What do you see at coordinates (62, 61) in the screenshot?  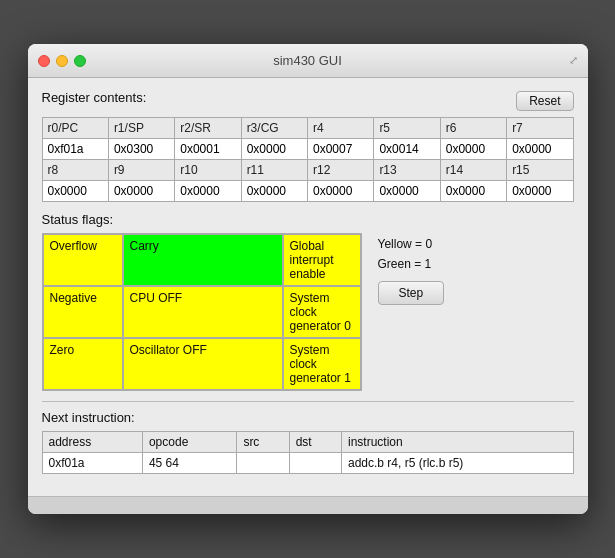 I see `minimize-button` at bounding box center [62, 61].